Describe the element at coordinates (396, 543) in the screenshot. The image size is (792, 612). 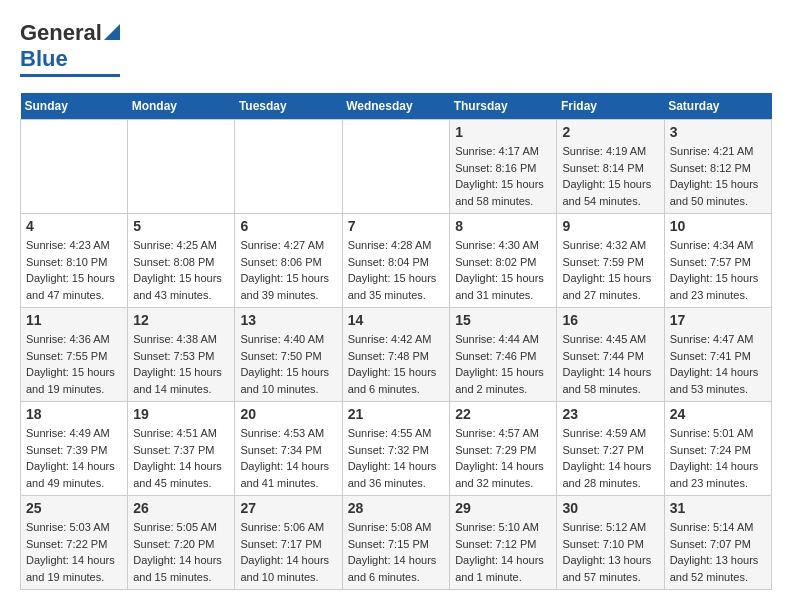
I see `calendar-cell: 28Sunrise: 5:08 AMSunset: 7:15 PMDayligh…` at that location.